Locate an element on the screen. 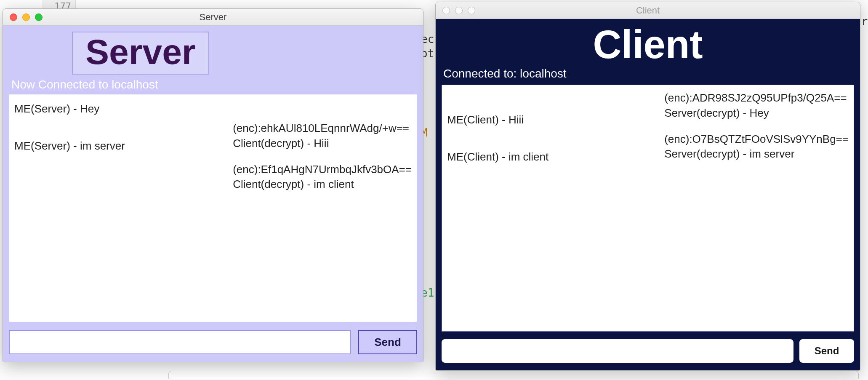  server-message-input is located at coordinates (180, 342).